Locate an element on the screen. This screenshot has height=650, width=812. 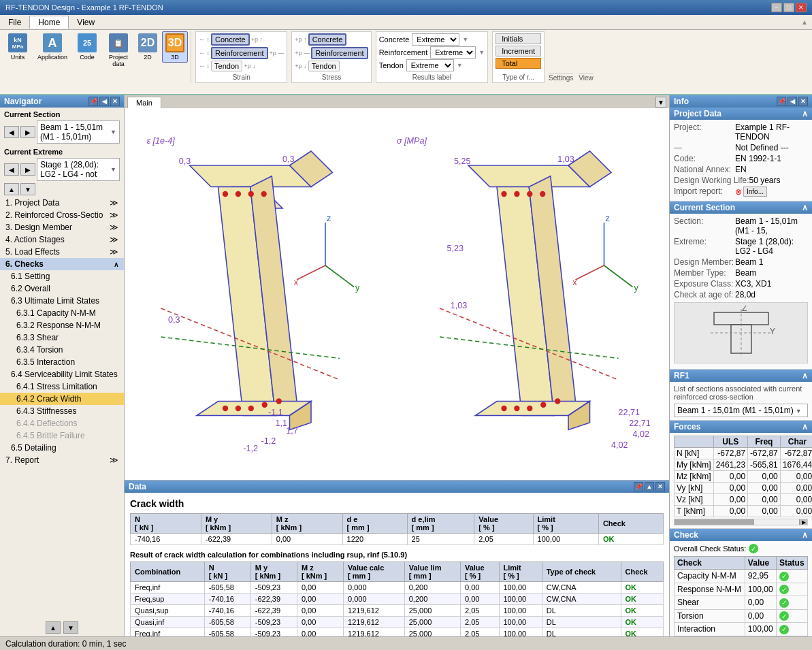
2d-button: 2D 2D is located at coordinates (148, 47).